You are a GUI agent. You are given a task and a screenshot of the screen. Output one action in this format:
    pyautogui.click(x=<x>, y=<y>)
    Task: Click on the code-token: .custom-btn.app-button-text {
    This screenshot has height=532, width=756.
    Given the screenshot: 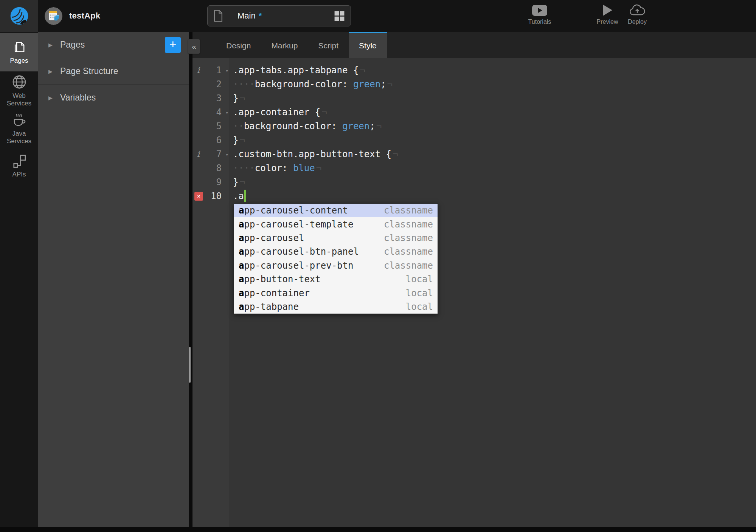 What is the action you would take?
    pyautogui.click(x=312, y=154)
    